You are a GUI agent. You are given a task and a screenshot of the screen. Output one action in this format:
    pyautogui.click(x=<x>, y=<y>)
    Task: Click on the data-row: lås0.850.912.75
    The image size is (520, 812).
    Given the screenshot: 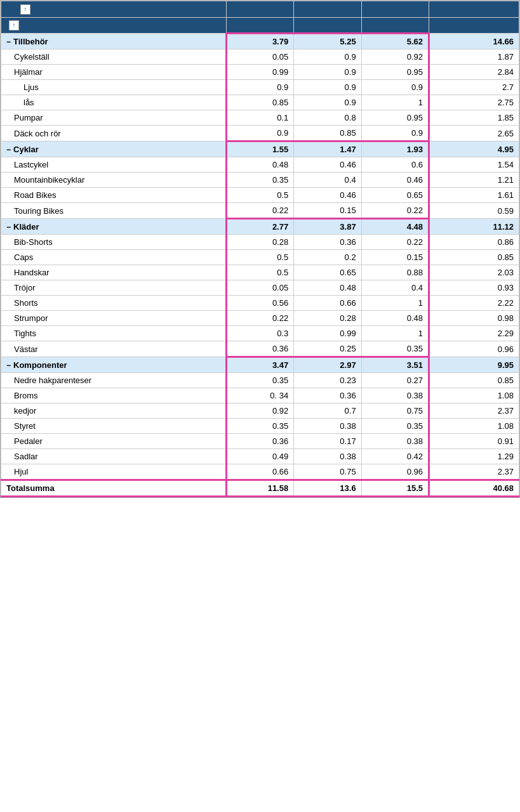 What is the action you would take?
    pyautogui.click(x=260, y=103)
    